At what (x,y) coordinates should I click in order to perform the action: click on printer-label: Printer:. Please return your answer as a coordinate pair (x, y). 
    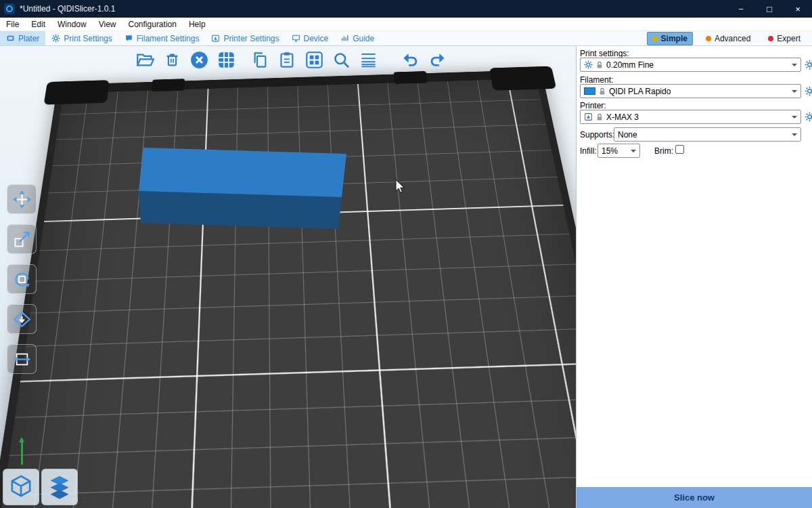
    Looking at the image, I should click on (593, 106).